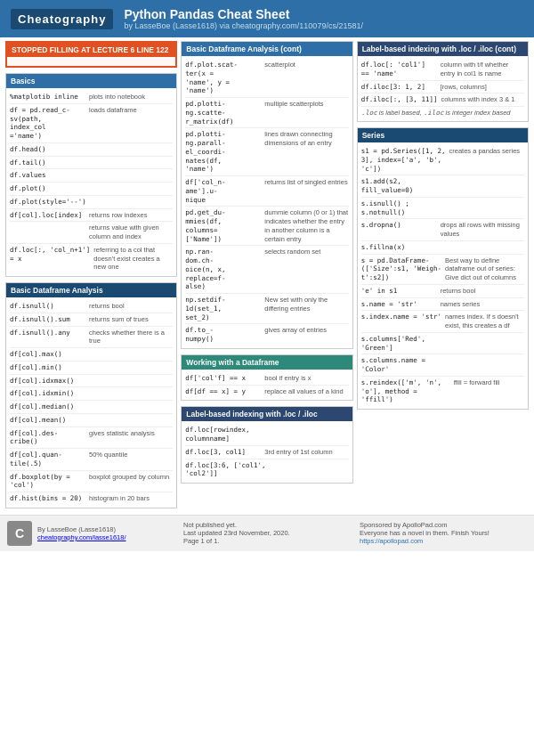 Image resolution: width=534 pixels, height=756 pixels. What do you see at coordinates (91, 81) in the screenshot?
I see `basics-header: Basics` at bounding box center [91, 81].